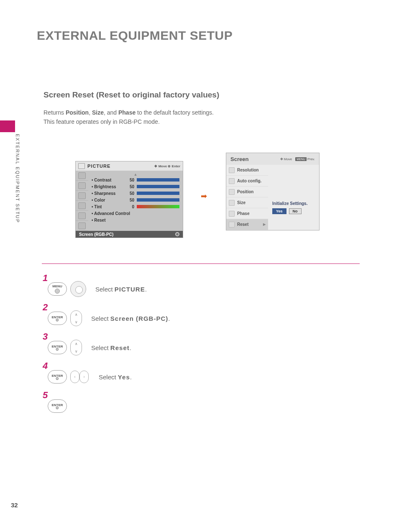 This screenshot has width=399, height=532. Describe the element at coordinates (130, 289) in the screenshot. I see `step-bold: PICTURE` at that location.